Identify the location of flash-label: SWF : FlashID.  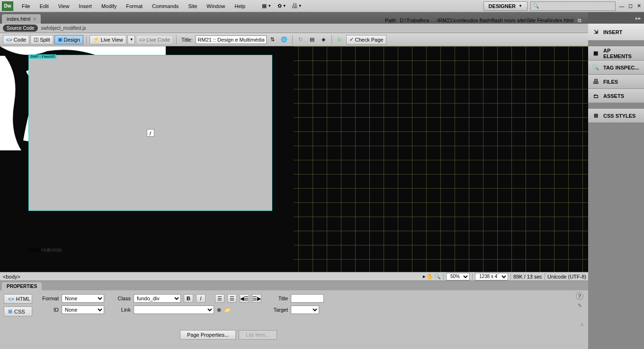
(43, 57).